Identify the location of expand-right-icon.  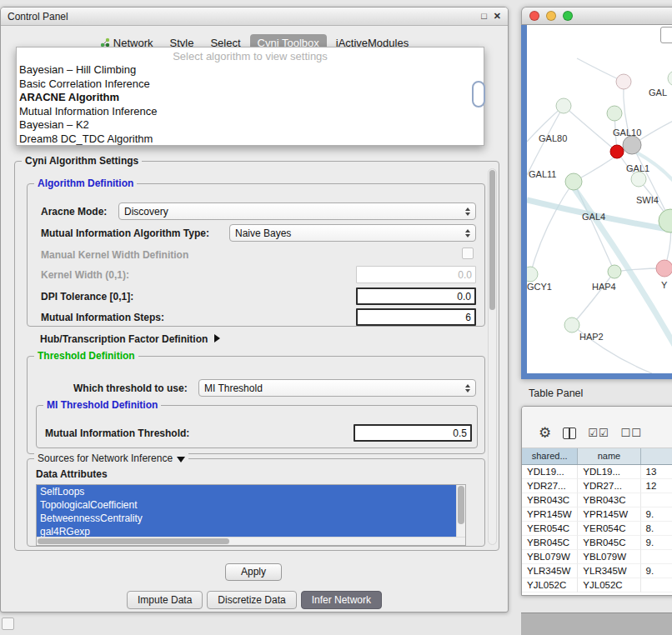
(217, 338).